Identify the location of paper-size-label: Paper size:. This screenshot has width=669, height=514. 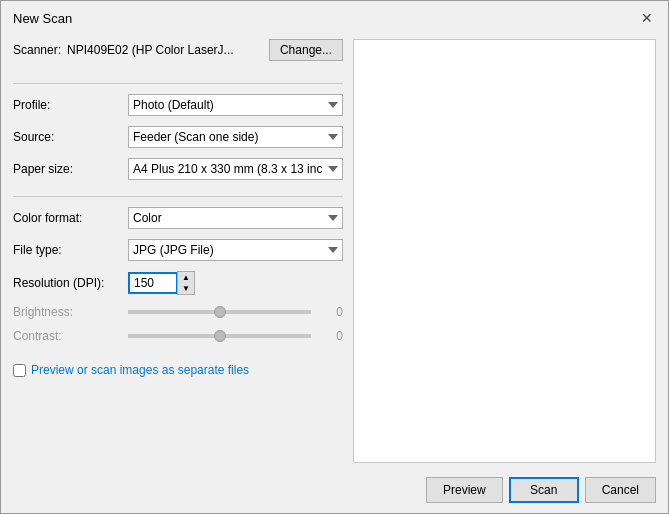
(70, 169).